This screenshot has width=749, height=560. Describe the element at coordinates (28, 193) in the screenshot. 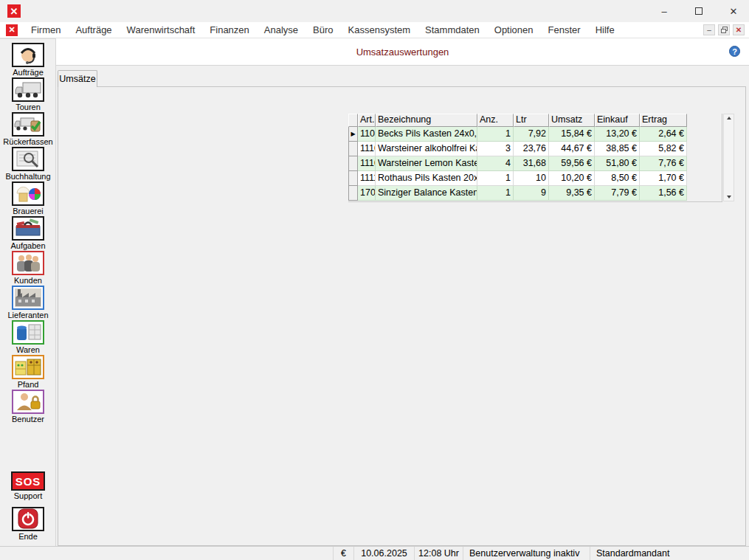

I see `brewery-icon` at that location.